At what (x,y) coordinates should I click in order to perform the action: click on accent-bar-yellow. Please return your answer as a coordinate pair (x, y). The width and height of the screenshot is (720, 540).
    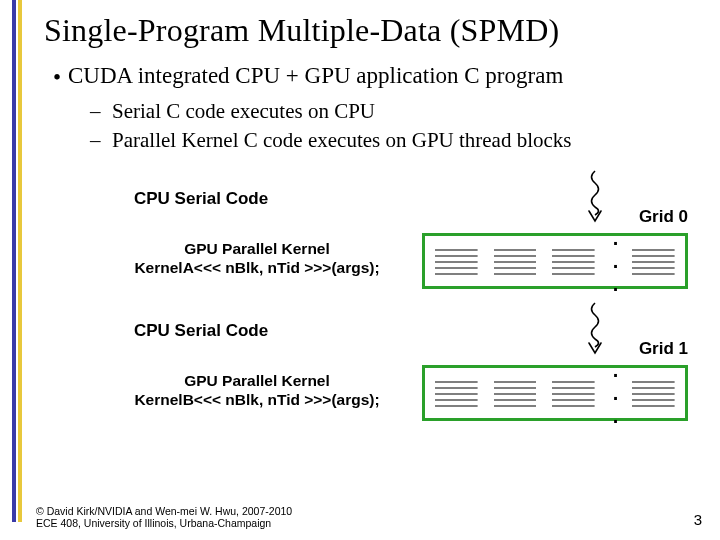
    Looking at the image, I should click on (20, 261).